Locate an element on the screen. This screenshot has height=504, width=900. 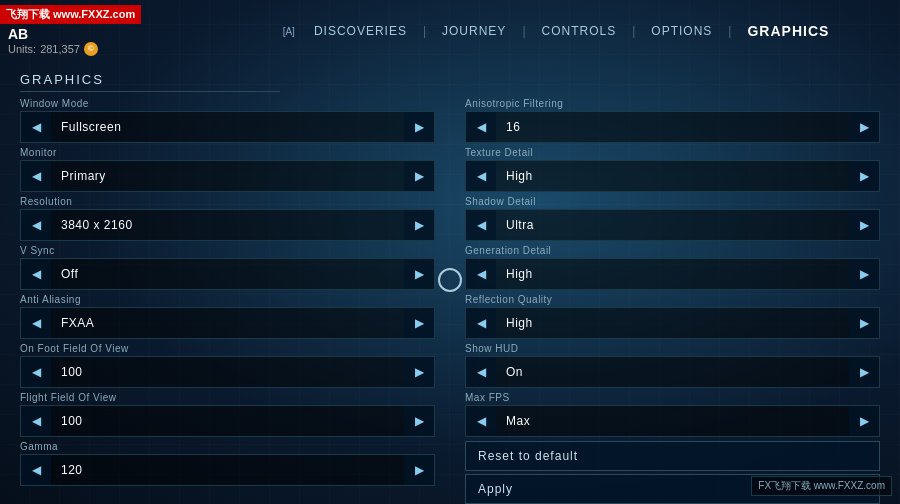
next-show-hud: ▶ is located at coordinates (864, 372).